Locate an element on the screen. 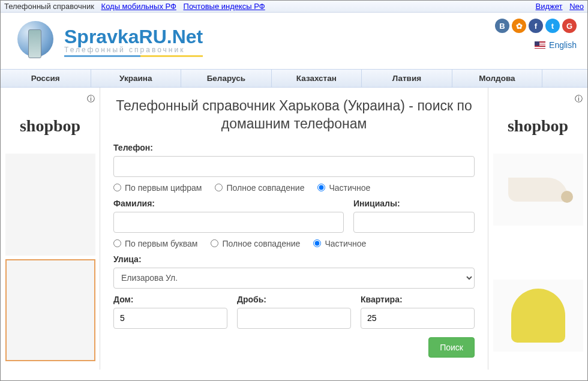  surname-radios: По первым буквам Полное совпадение Части… is located at coordinates (294, 244).